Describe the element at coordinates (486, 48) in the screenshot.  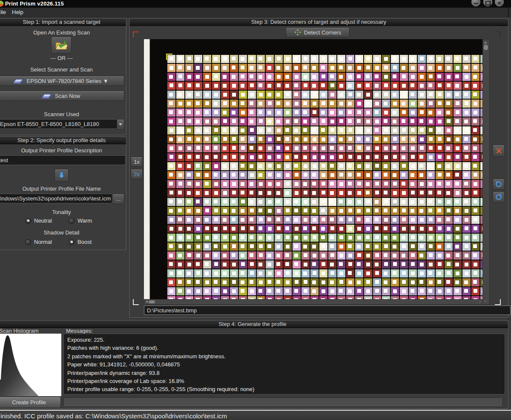
I see `vertical-scroll-thumb` at that location.